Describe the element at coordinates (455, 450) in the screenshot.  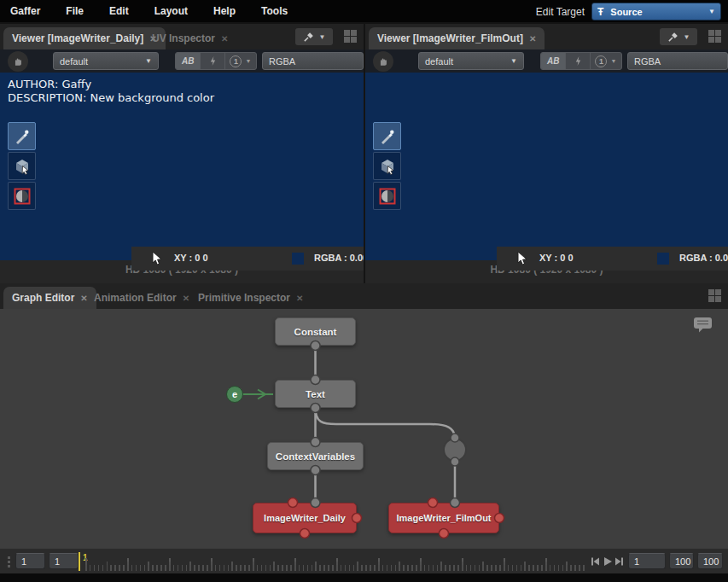
I see `node-dot` at that location.